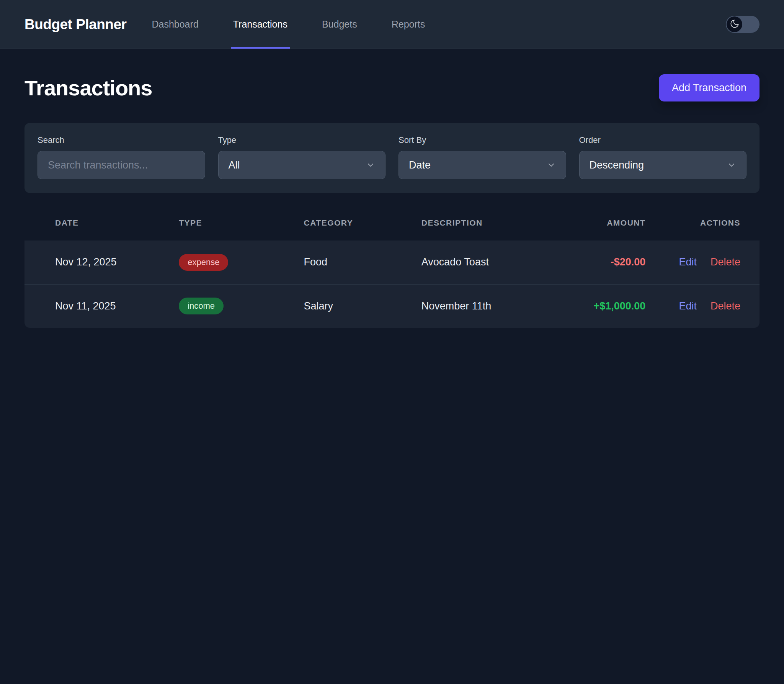 The image size is (784, 684). Describe the element at coordinates (303, 25) in the screenshot. I see `main-nav: Dashboard Transactions Budgets Reports` at that location.